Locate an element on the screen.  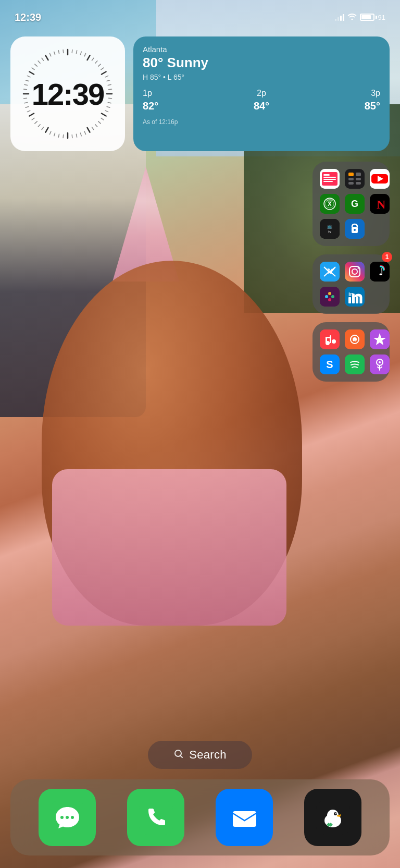
clock-time: 12:39 is located at coordinates (68, 94).